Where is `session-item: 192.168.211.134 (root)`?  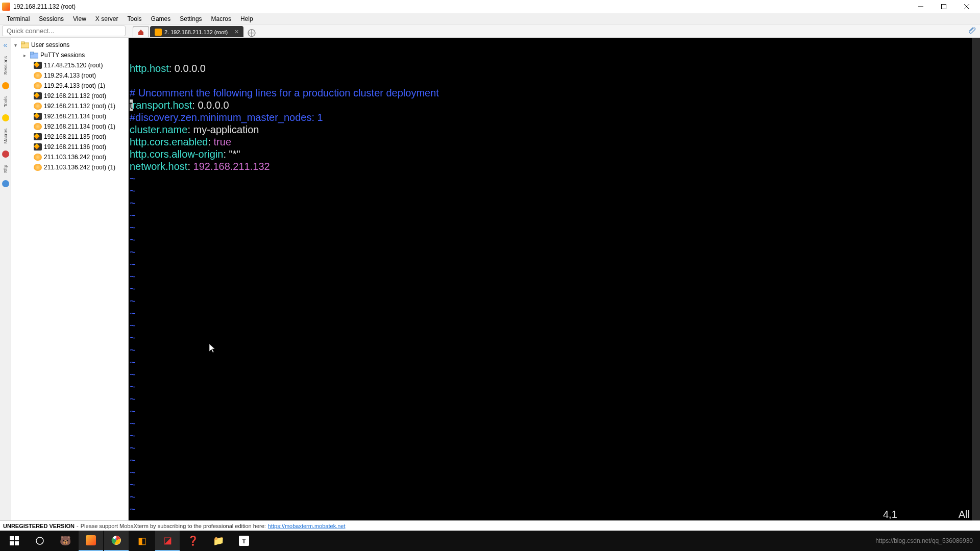
session-item: 192.168.211.134 (root) is located at coordinates (69, 116).